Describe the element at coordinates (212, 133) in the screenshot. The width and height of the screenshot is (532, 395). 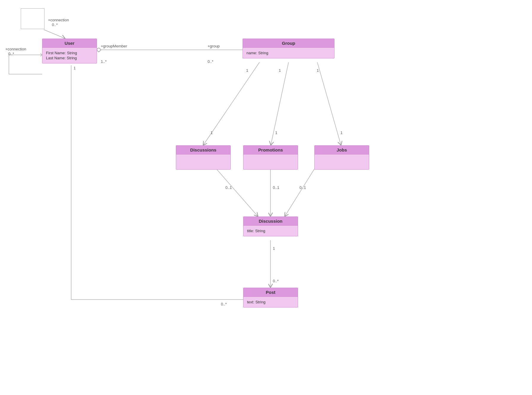
I see `label-grp-disc-bot: 1` at that location.